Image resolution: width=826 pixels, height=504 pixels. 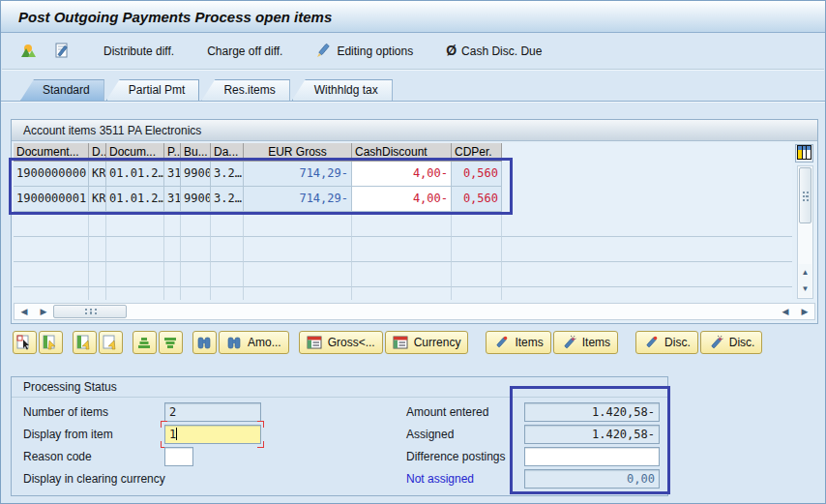 What do you see at coordinates (731, 342) in the screenshot?
I see `deactivate-discount-button: Disc.` at bounding box center [731, 342].